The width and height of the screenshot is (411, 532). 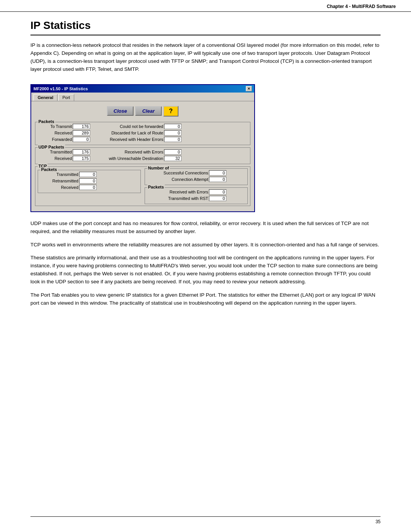 I want to click on udp-received-value: 175, so click(x=81, y=158).